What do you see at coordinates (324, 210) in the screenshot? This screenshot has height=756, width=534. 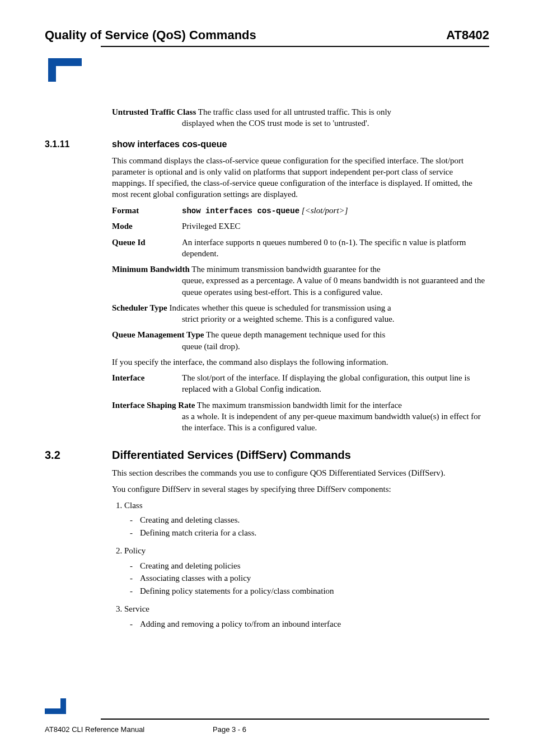 I see `format-arg: [<slot/port>]` at bounding box center [324, 210].